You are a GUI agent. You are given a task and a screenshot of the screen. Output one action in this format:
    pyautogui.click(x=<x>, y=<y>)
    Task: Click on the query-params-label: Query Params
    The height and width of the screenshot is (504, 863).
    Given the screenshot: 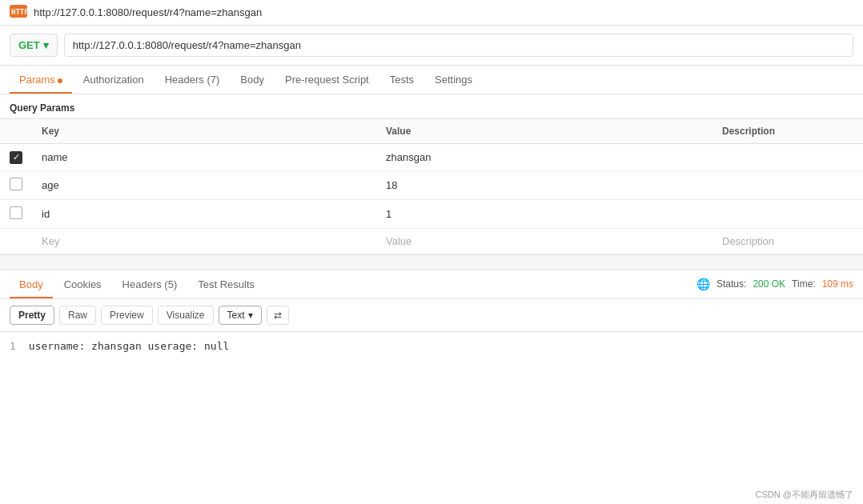 What is the action you would take?
    pyautogui.click(x=432, y=106)
    